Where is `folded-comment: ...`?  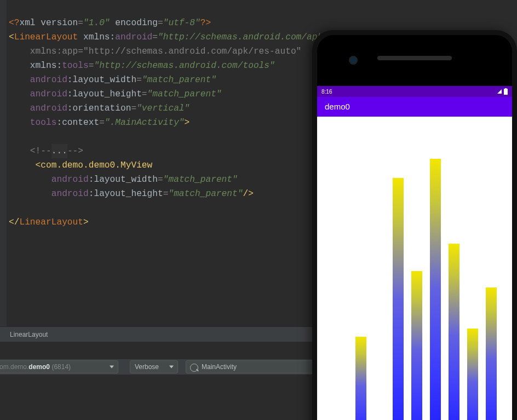 folded-comment: ... is located at coordinates (59, 151).